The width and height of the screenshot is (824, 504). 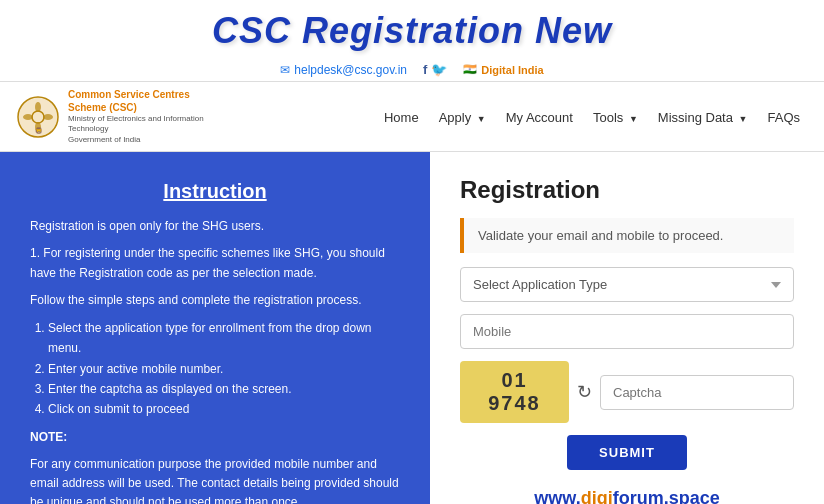 I want to click on application-type-select: Select Application Type, so click(x=627, y=284).